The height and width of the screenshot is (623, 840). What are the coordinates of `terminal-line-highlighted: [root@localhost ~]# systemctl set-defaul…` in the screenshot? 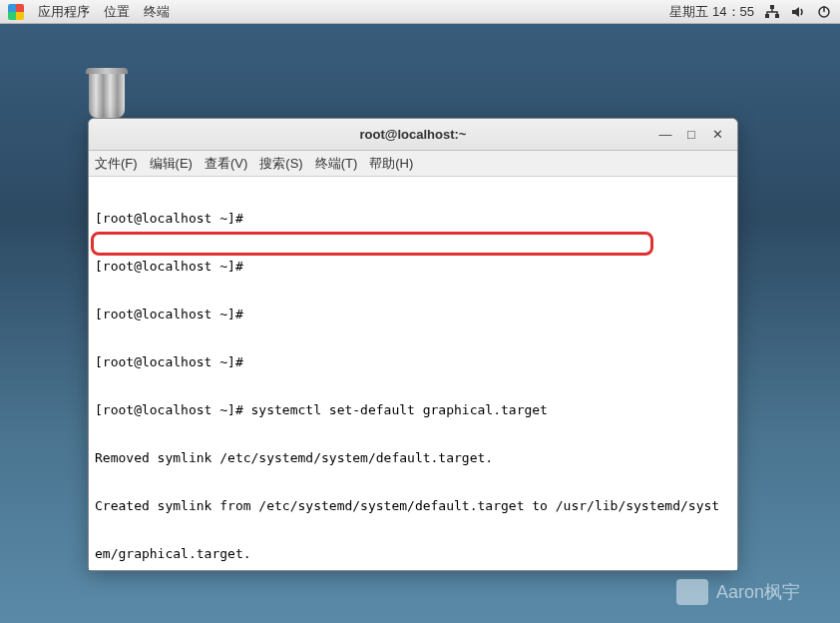 It's located at (413, 410).